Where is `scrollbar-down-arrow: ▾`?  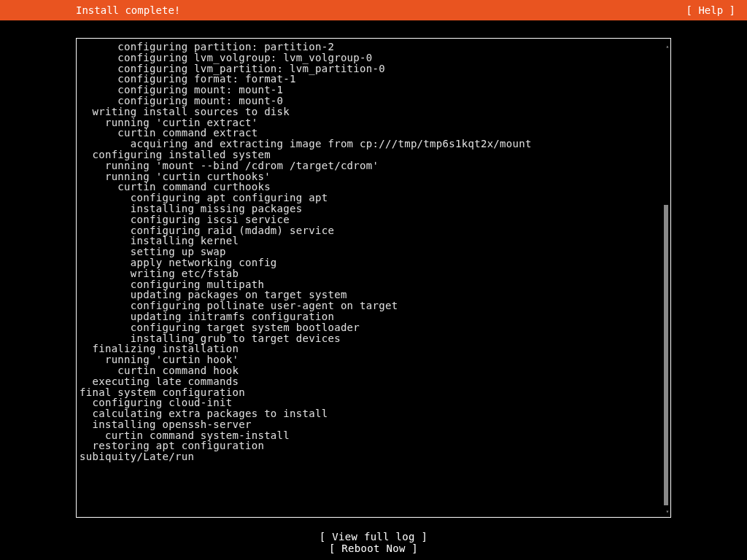
scrollbar-down-arrow: ▾ is located at coordinates (667, 510).